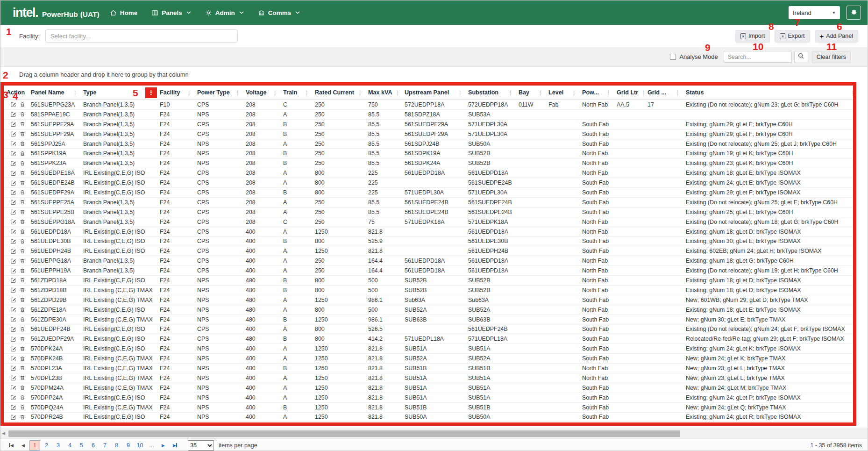 The width and height of the screenshot is (868, 451). I want to click on page-button-2: 2, so click(47, 445).